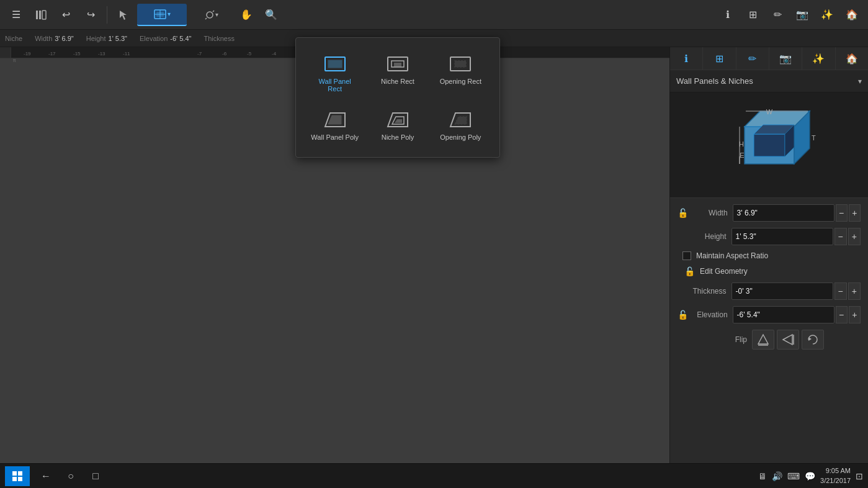  I want to click on wall-panels-dropdown-button: ▾, so click(162, 15).